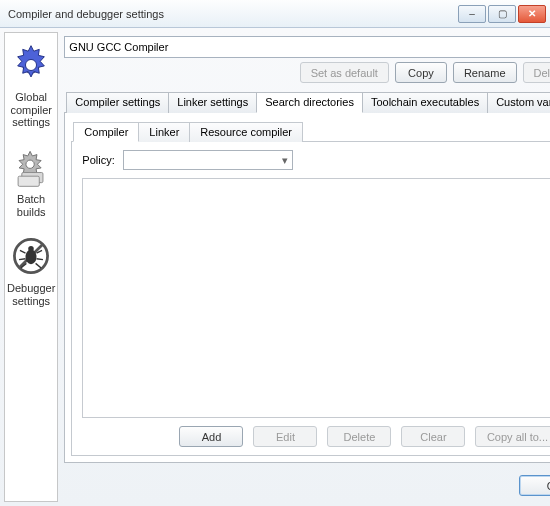 The image size is (550, 506). Describe the element at coordinates (106, 132) in the screenshot. I see `subtab-compiler: Compiler` at that location.